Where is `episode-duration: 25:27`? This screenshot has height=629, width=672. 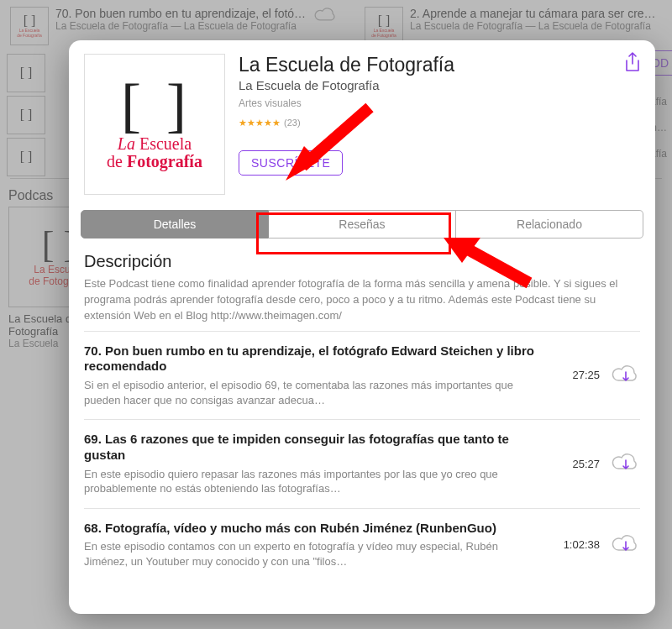
episode-duration: 25:27 is located at coordinates (573, 464).